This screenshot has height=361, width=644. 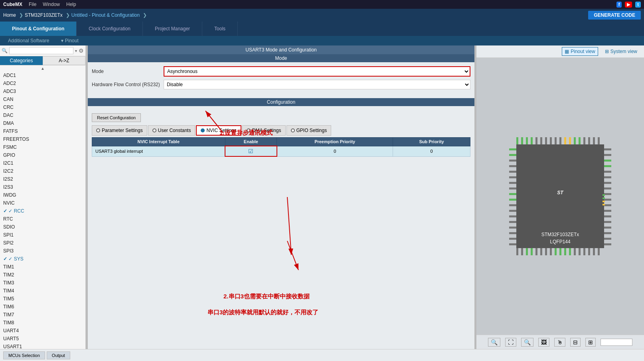 What do you see at coordinates (43, 291) in the screenshot?
I see `sidebar-item-tim4: TIM4` at bounding box center [43, 291].